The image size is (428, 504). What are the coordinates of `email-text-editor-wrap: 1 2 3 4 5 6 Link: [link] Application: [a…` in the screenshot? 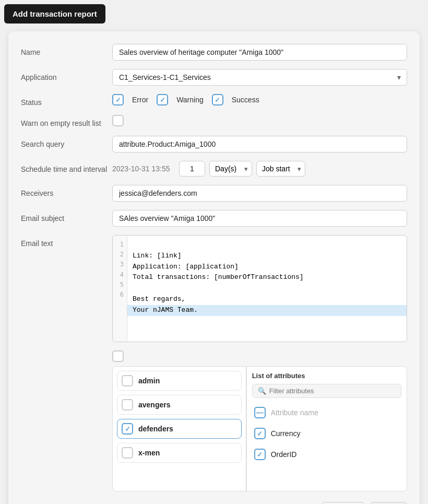 It's located at (260, 288).